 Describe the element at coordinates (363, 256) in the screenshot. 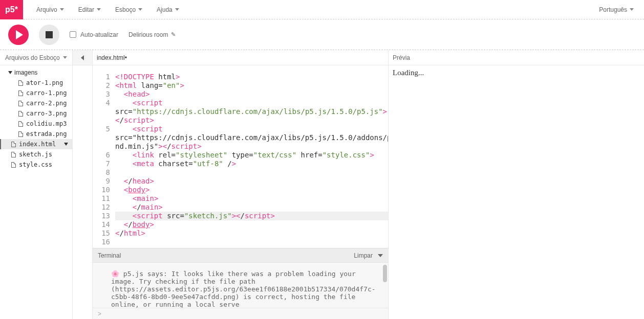

I see `console-clear-button: Limpar` at that location.